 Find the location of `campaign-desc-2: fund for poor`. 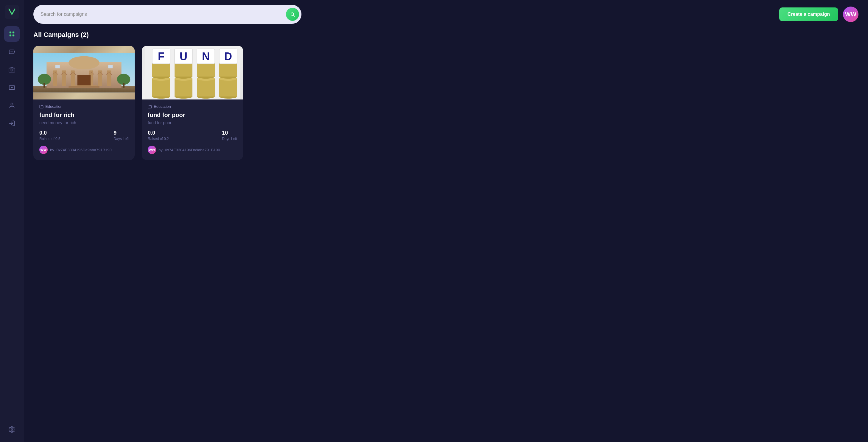

campaign-desc-2: fund for poor is located at coordinates (192, 123).